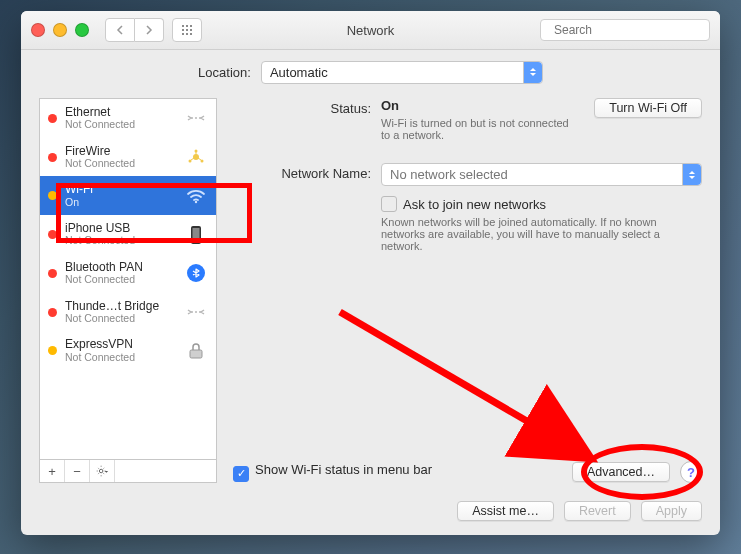 The image size is (741, 554). I want to click on ask-to-join-description: Known networks will be joined automatica…, so click(521, 234).